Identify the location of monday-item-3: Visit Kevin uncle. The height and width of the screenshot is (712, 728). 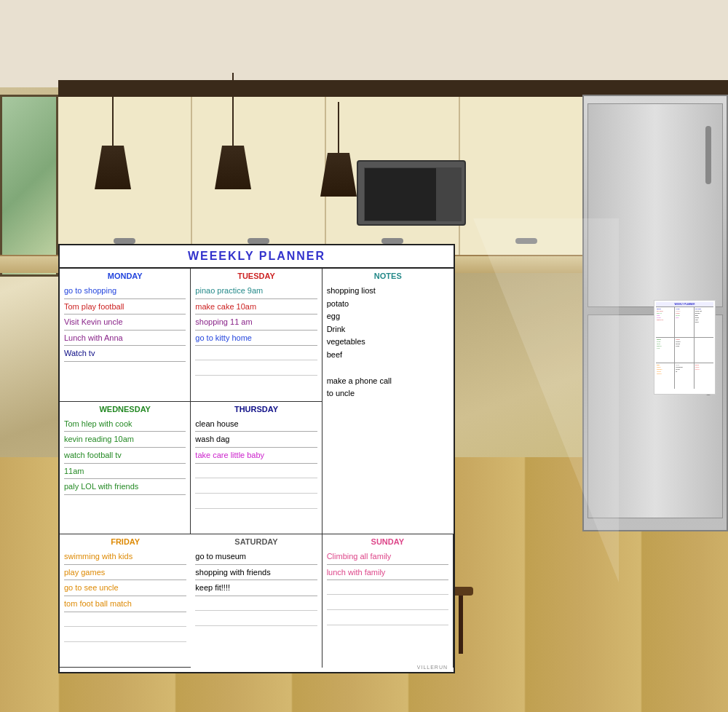
(125, 323).